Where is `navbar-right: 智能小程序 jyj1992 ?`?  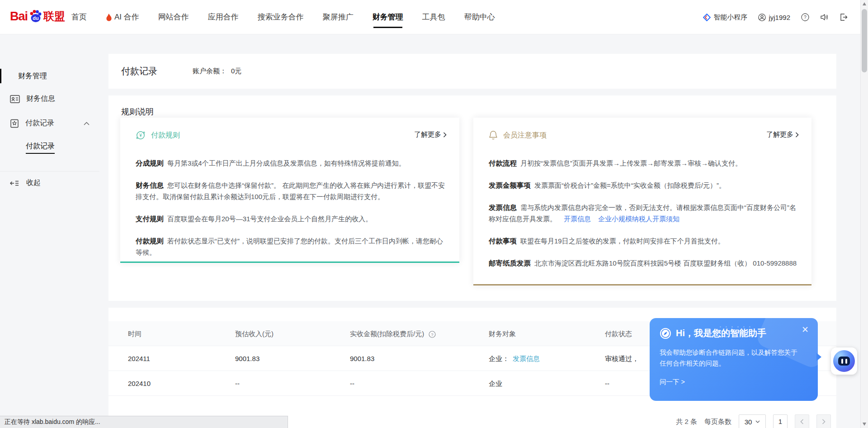
navbar-right: 智能小程序 jyj1992 ? is located at coordinates (775, 17).